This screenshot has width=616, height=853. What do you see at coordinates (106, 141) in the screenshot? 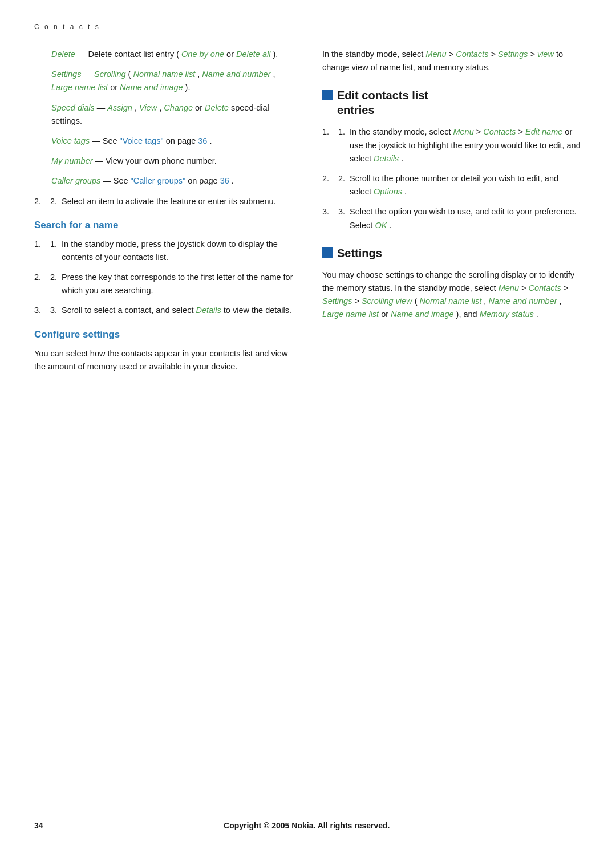
I see `voice-tags-dash: — See` at bounding box center [106, 141].